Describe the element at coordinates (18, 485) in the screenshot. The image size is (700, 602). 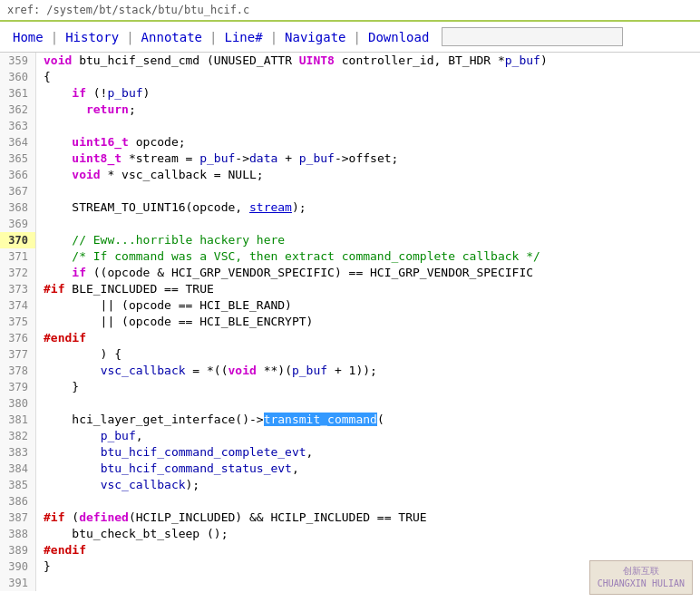
I see `line-number: 385` at that location.